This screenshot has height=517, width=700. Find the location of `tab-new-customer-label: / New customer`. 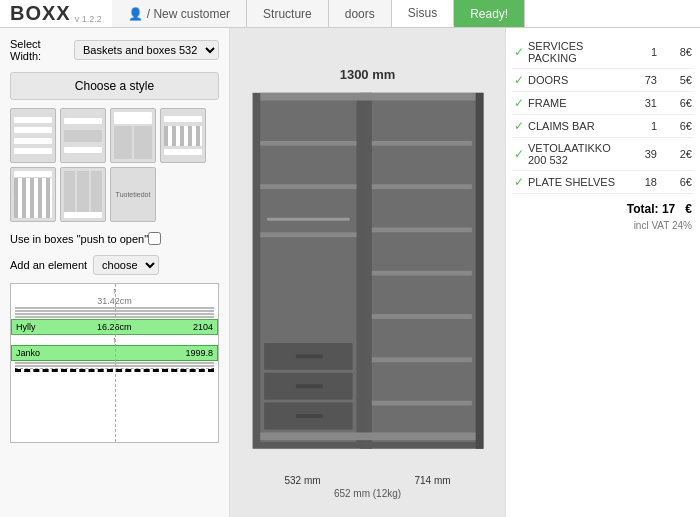

tab-new-customer-label: / New customer is located at coordinates (188, 14).